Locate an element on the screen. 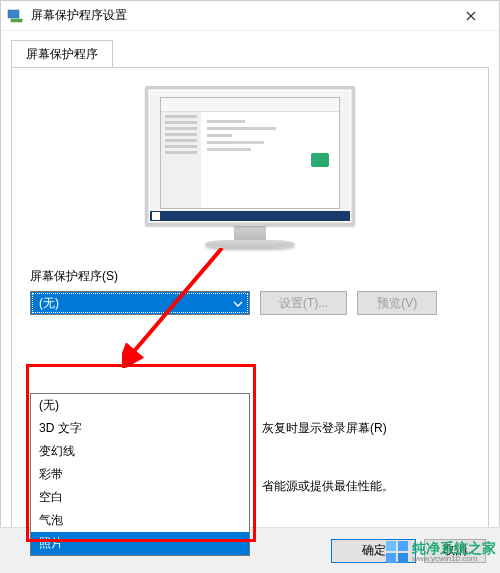  screensaver-combo: (无) is located at coordinates (140, 303).